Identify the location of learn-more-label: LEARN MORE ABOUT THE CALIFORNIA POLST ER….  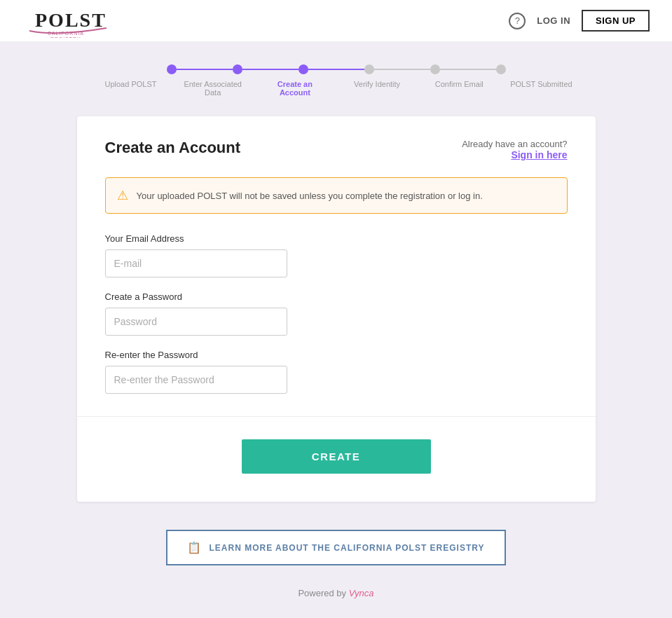
(346, 548).